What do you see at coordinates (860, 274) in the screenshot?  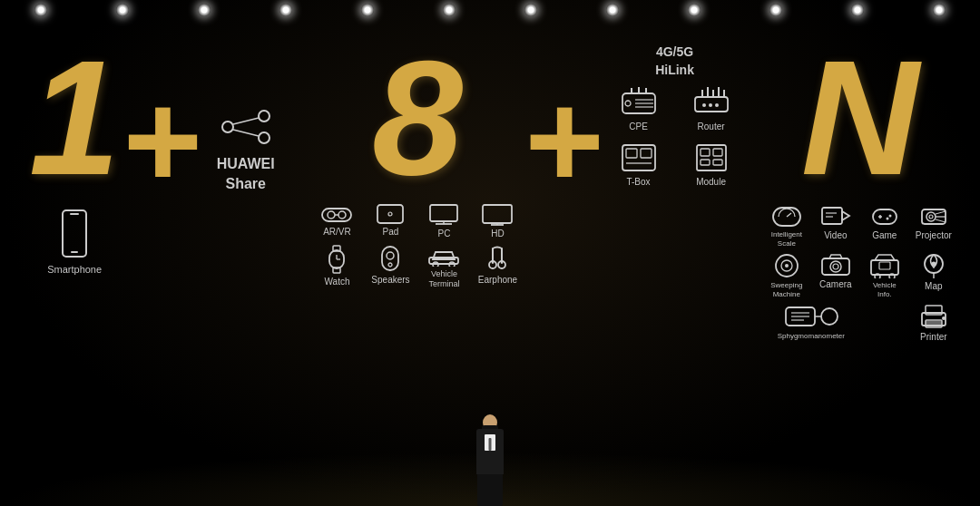 I see `n-devices-grid: IntelligentScale Video` at bounding box center [860, 274].